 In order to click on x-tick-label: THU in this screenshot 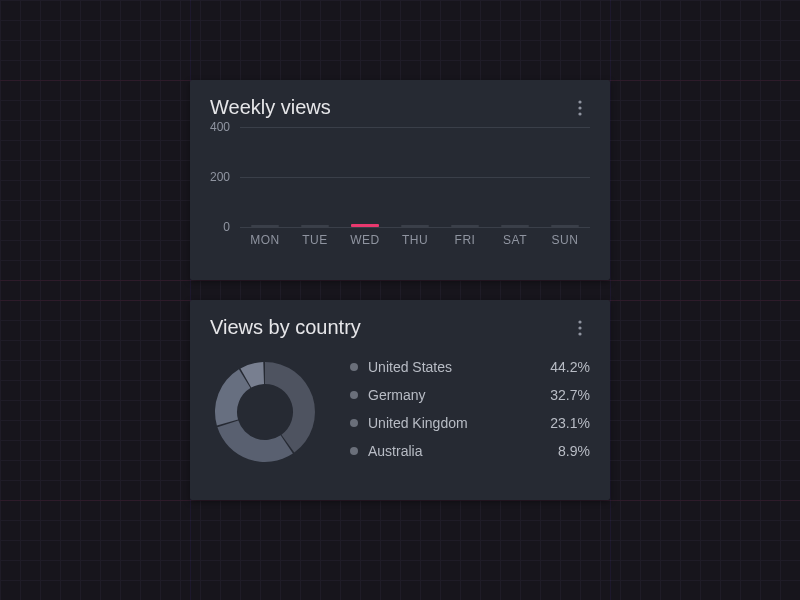, I will do `click(415, 240)`.